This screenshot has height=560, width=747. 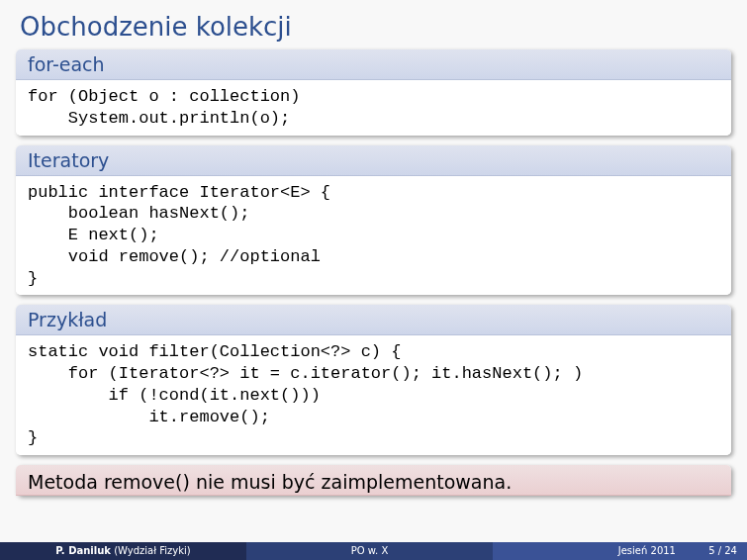 What do you see at coordinates (374, 160) in the screenshot?
I see `block-head-iterators: Iteratory` at bounding box center [374, 160].